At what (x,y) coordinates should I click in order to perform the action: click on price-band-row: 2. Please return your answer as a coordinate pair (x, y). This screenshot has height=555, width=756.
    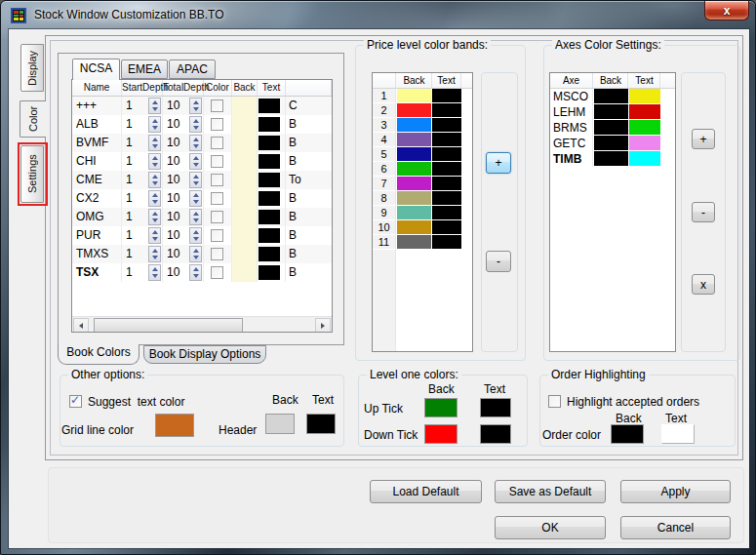
    Looking at the image, I should click on (422, 111).